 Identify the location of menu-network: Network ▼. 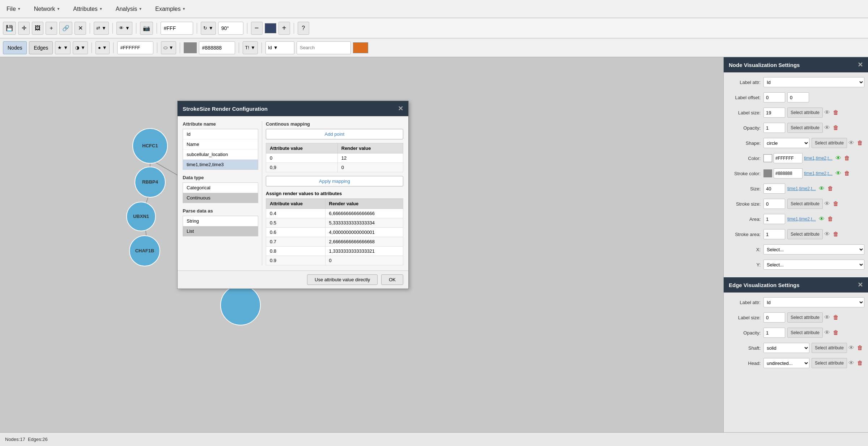
(47, 9).